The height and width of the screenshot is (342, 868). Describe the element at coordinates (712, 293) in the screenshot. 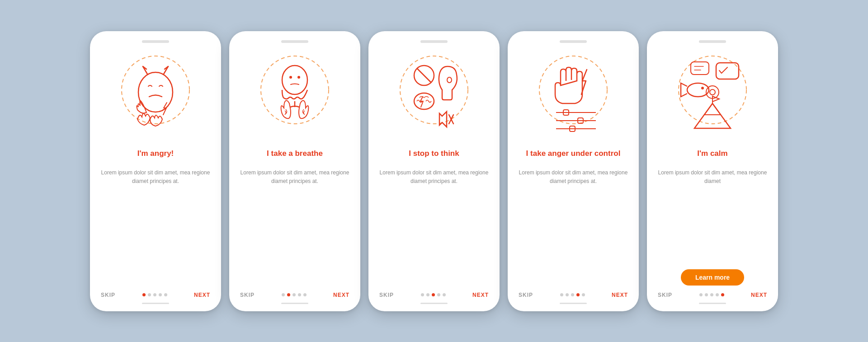

I see `phone-5-nav: SKIP NEXT` at that location.